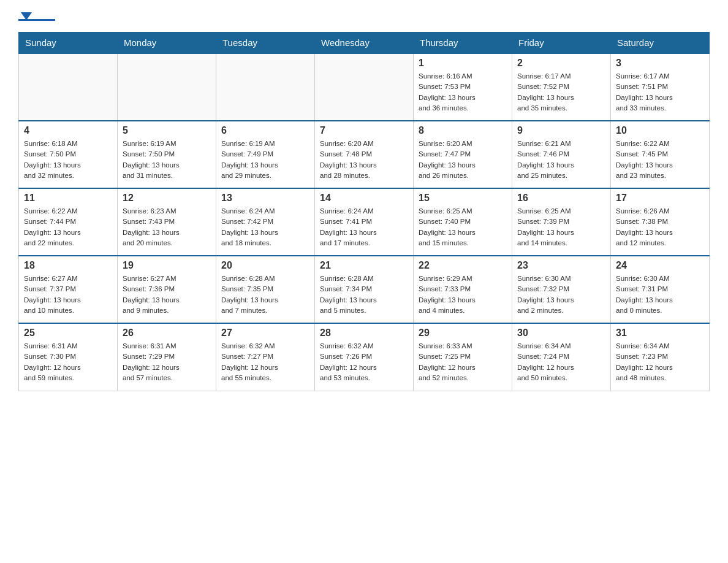 The width and height of the screenshot is (728, 563). I want to click on day-info: Sunrise: 6:27 AM Sunset: 7:36 PM Dayligh…, so click(167, 294).